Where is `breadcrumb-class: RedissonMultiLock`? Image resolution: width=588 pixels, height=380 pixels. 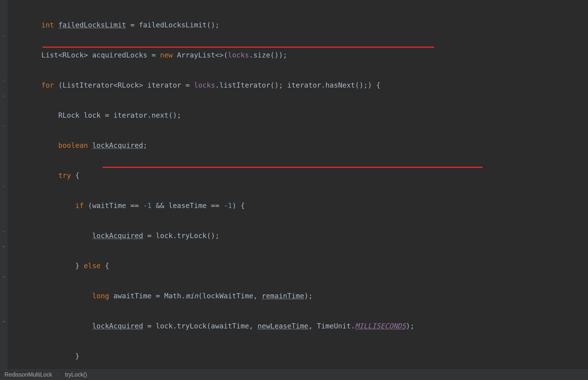
breadcrumb-class: RedissonMultiLock is located at coordinates (28, 375).